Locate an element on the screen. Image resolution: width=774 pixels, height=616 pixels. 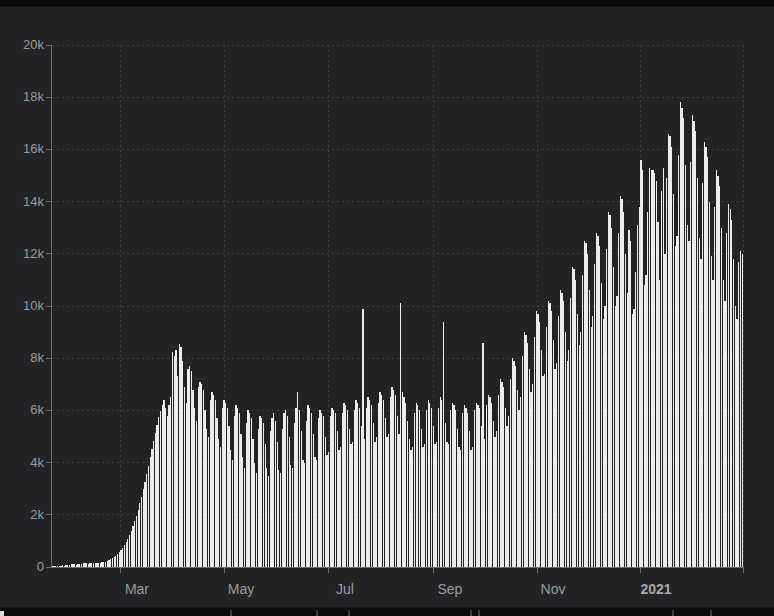
y-tick-label: 2k is located at coordinates (22, 515).